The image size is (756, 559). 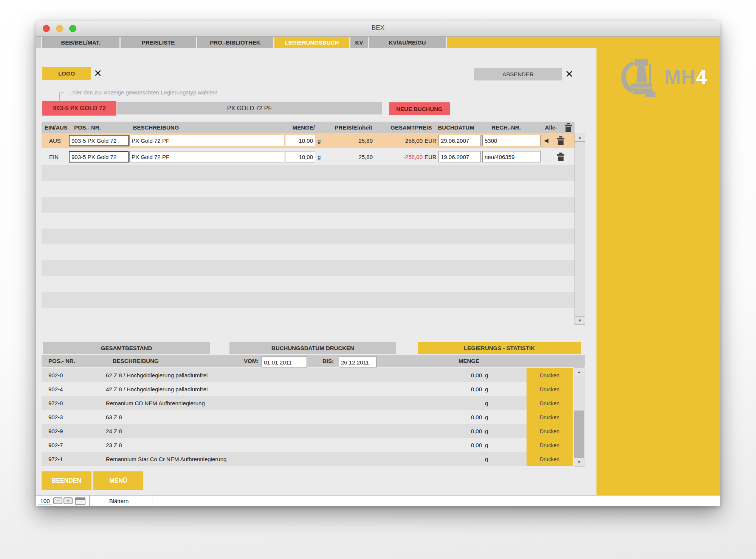 What do you see at coordinates (569, 74) in the screenshot?
I see `absender-close-icon: ✕` at bounding box center [569, 74].